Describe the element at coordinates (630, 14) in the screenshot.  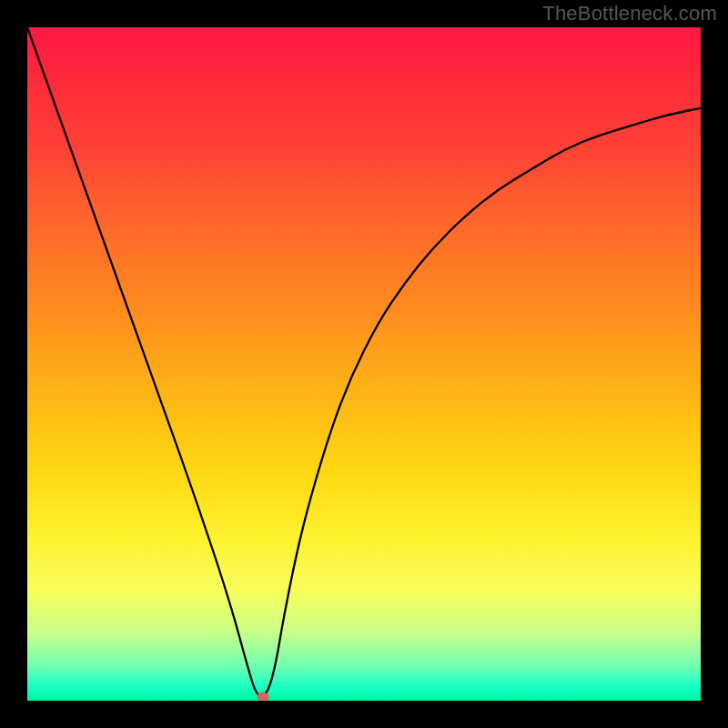
I see `watermark-text: TheBottleneck.com` at that location.